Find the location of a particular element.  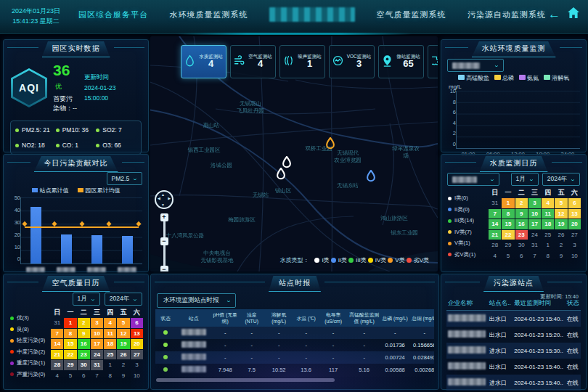

chevron-down-icon: ⌄ is located at coordinates (135, 299).